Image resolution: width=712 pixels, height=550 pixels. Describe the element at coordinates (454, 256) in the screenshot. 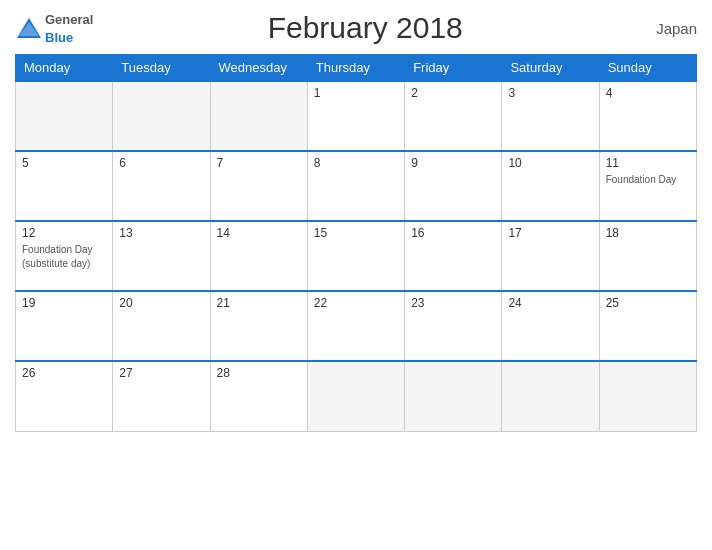

I see `calendar-cell: 16` at that location.